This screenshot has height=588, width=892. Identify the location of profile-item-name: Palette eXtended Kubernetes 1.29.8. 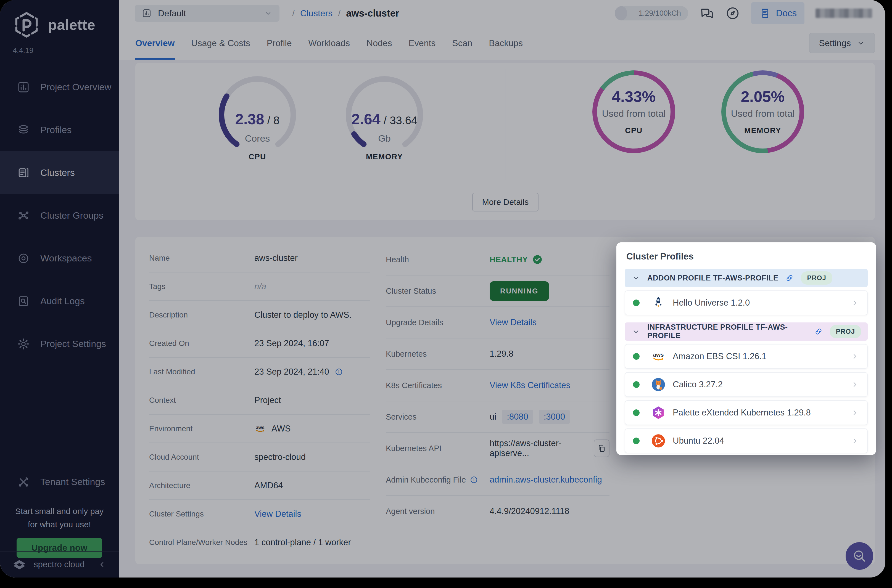
(742, 412).